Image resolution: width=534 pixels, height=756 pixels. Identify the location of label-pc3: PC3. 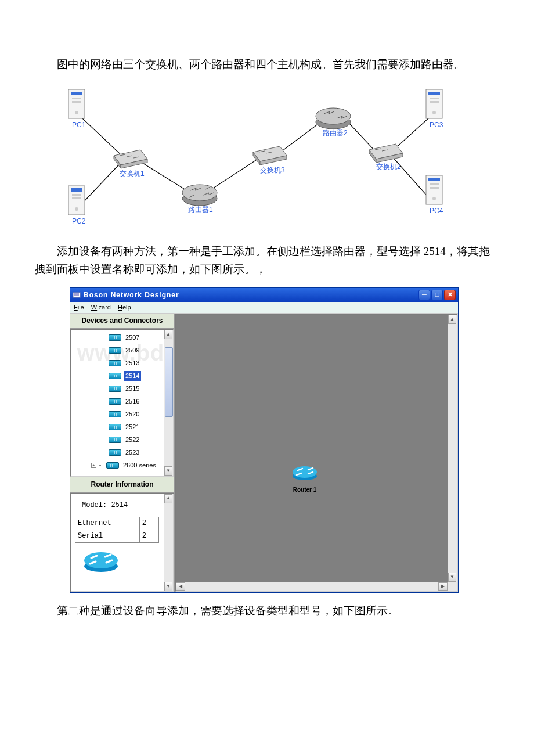
(436, 125).